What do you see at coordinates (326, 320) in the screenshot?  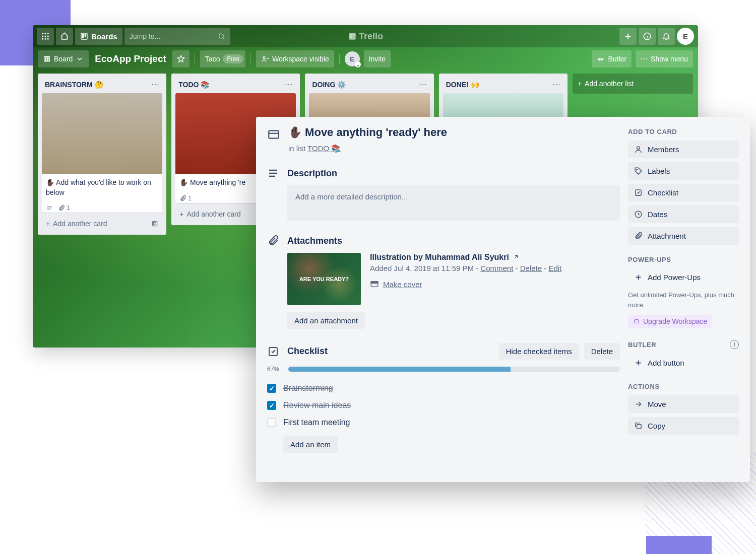 I see `add-attachment-button: Add an attachment` at bounding box center [326, 320].